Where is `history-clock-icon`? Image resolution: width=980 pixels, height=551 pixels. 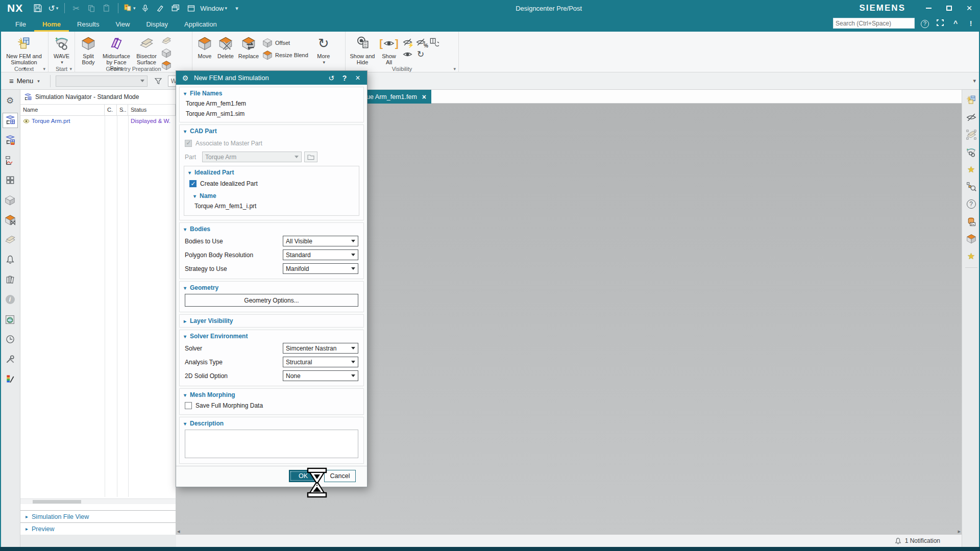 history-clock-icon is located at coordinates (10, 339).